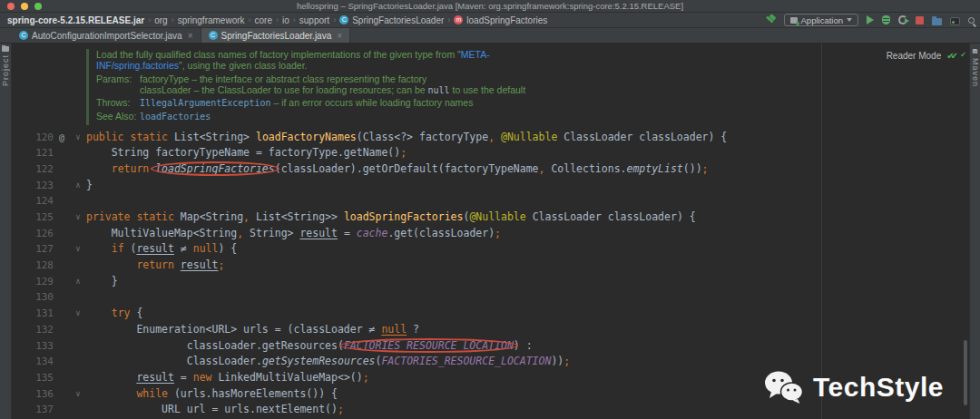 Image resolution: width=980 pixels, height=419 pixels. I want to click on line-number: 126, so click(33, 234).